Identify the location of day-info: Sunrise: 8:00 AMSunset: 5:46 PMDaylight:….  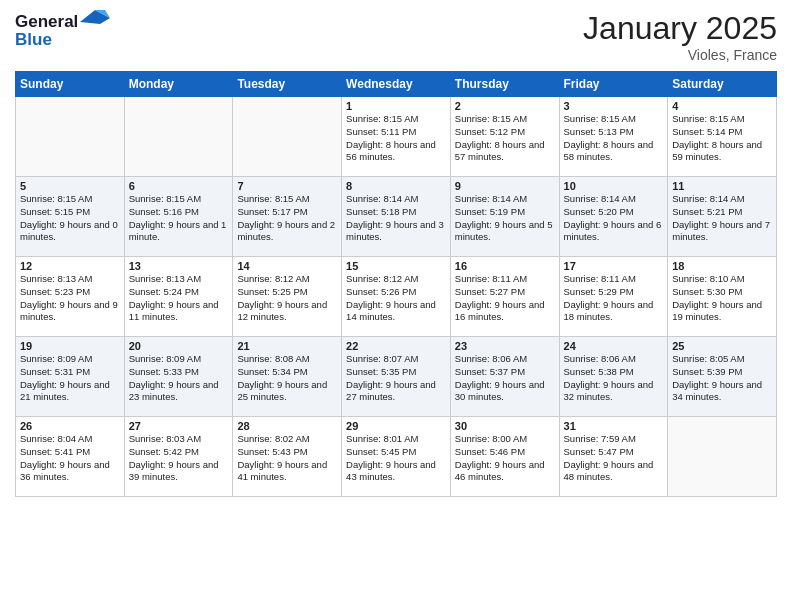
(505, 458).